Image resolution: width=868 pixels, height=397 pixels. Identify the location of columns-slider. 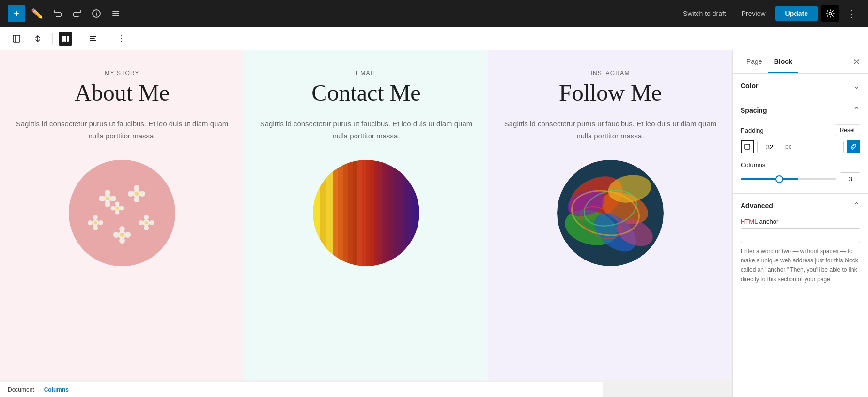
(789, 179).